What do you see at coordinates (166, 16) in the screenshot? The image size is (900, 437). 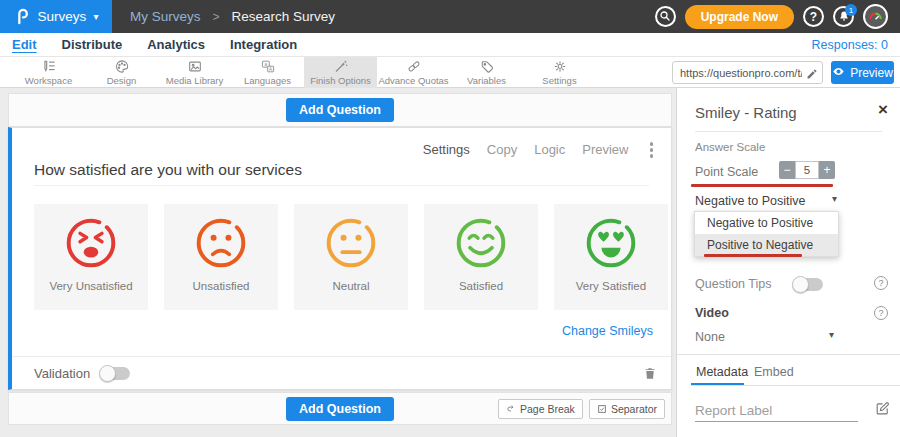 I see `breadcrumb-my-surveys: My Surveys` at bounding box center [166, 16].